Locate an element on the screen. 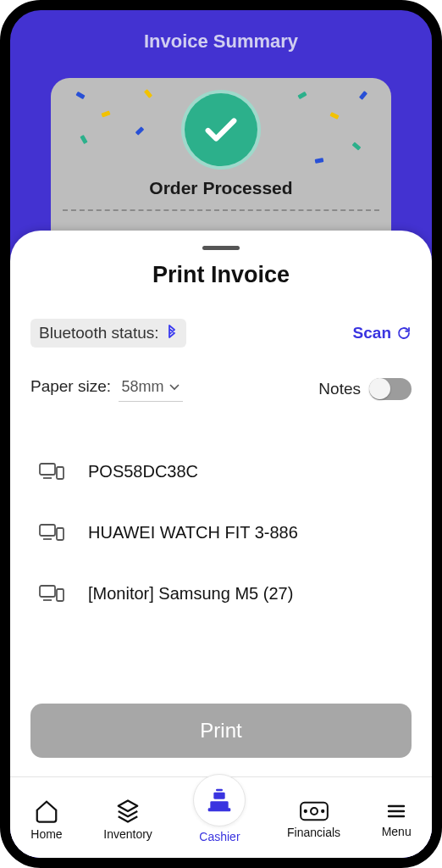  bluetooth-status-label: Bluetooth status: is located at coordinates (99, 333).